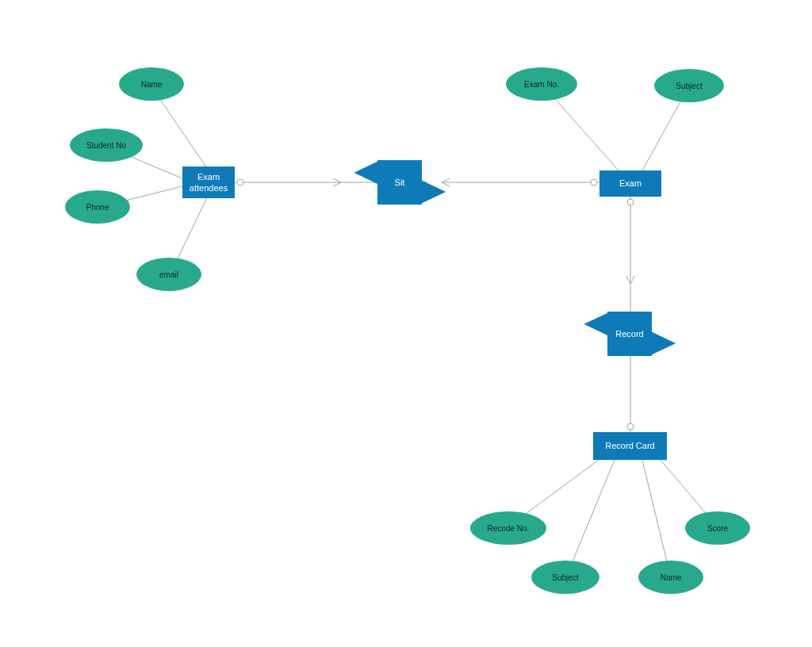 Image resolution: width=812 pixels, height=647 pixels. Describe the element at coordinates (509, 528) in the screenshot. I see `attribute-label: Recode No.` at that location.